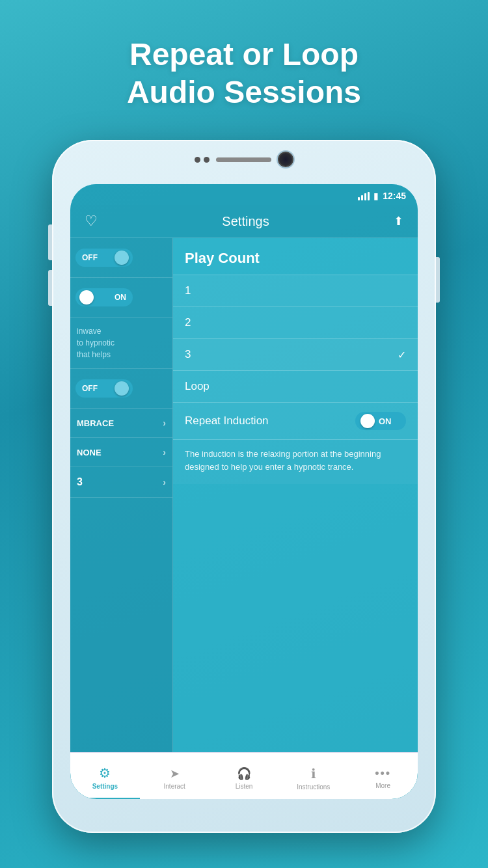  Describe the element at coordinates (295, 355) in the screenshot. I see `count-option-3: 3 ✓` at that location.